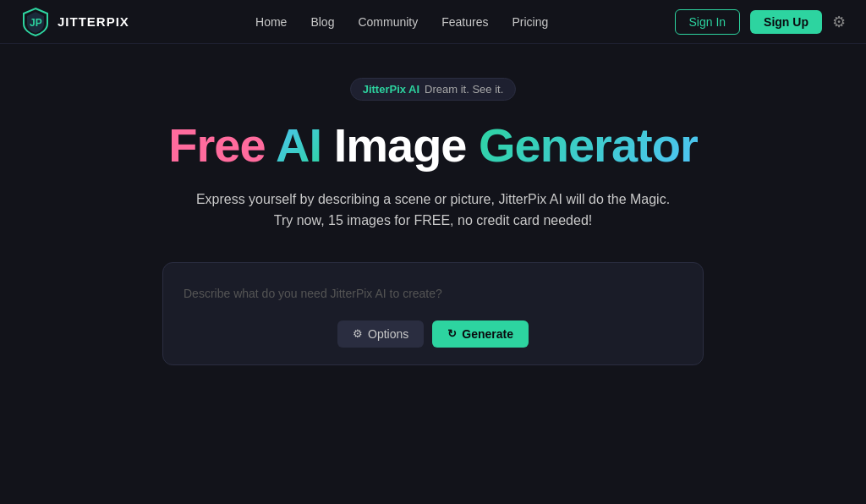 The image size is (866, 504). Describe the element at coordinates (589, 145) in the screenshot. I see `headline-generator: Generator` at that location.